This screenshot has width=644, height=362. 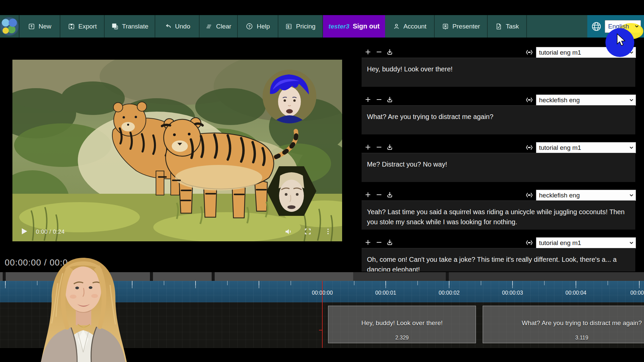 I want to click on subtitle-row-toolbar: tutorial eng m1, so click(x=503, y=147).